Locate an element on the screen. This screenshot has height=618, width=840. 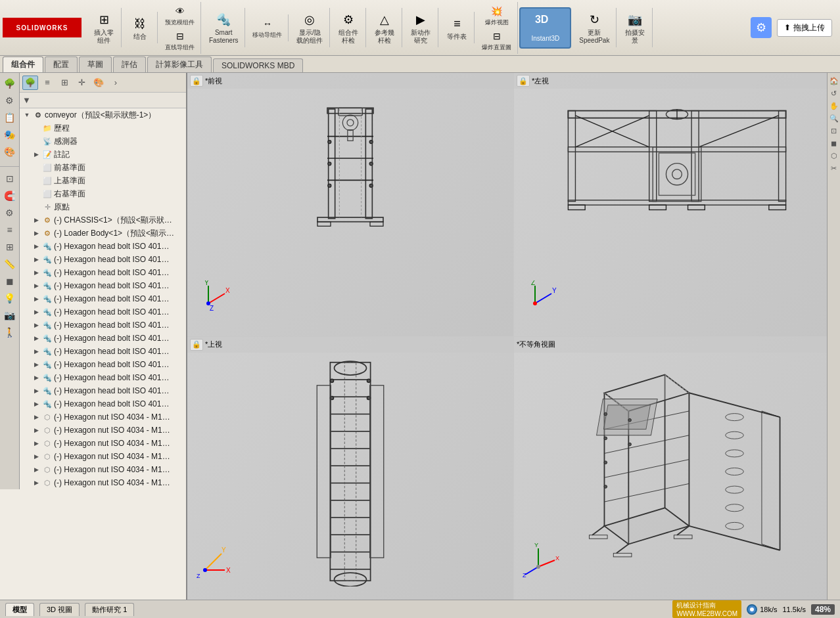
bolt13-arrow: ▶ is located at coordinates (36, 404).